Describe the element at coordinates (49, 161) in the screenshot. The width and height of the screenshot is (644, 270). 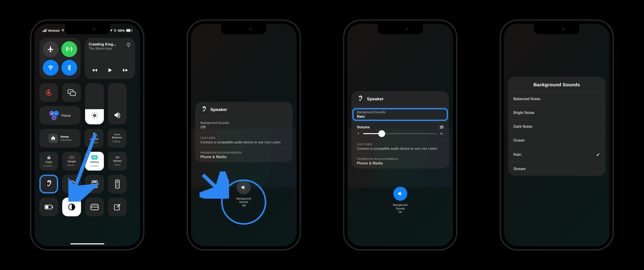
I see `foyer-tile: Foyer Front D...` at that location.